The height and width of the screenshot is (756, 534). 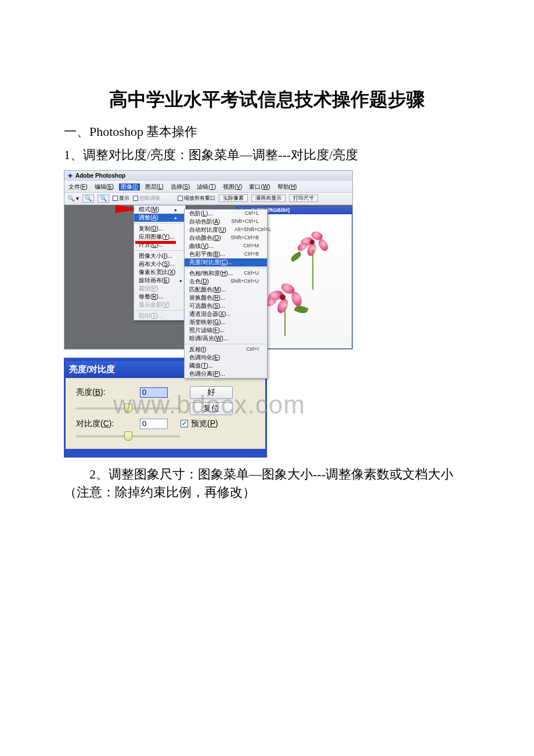 I want to click on menu-item: 复制(D)..., so click(x=160, y=229).